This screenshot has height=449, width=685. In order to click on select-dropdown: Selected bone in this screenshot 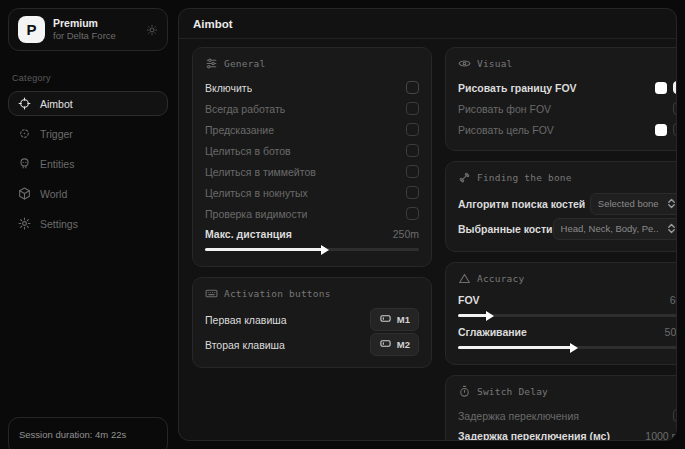, I will do `click(633, 204)`.